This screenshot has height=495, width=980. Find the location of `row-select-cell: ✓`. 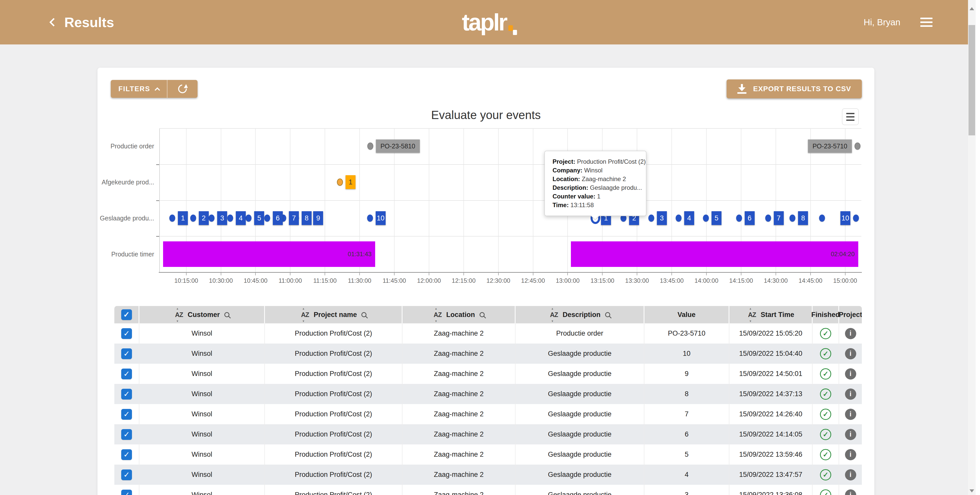

row-select-cell: ✓ is located at coordinates (127, 474).